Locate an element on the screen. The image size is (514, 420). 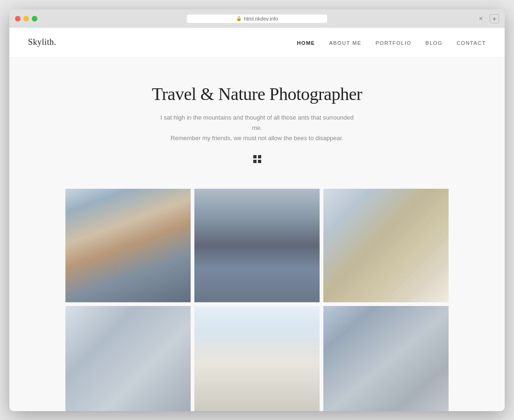
maximize-button is located at coordinates (35, 19).